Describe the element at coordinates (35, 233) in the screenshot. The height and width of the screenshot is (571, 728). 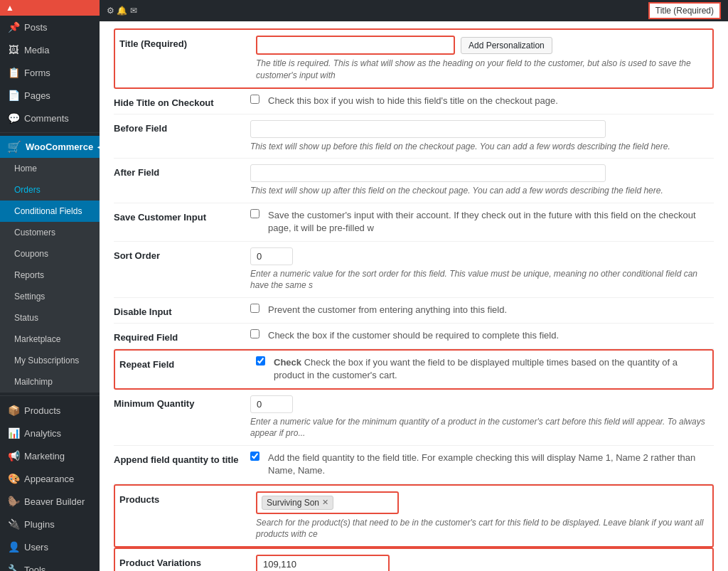
I see `sidebar-item-label: Customers` at that location.